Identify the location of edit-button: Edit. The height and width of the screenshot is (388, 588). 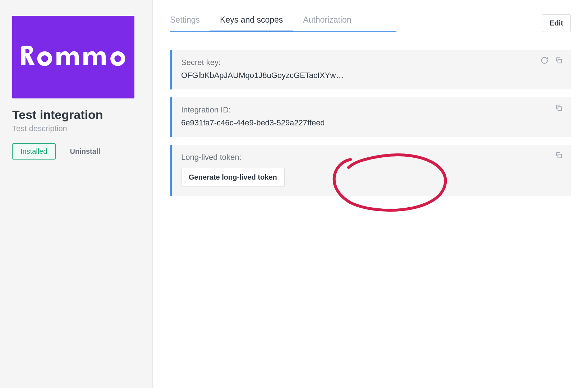
(556, 23).